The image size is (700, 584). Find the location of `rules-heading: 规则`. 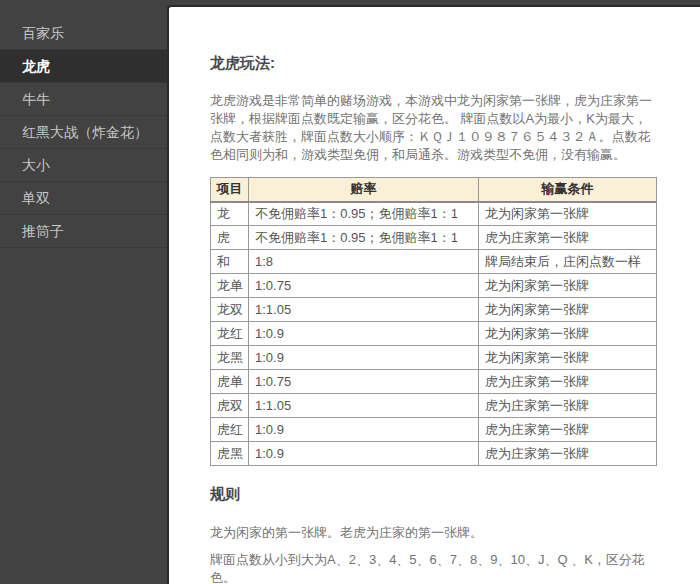

rules-heading: 规则 is located at coordinates (434, 494).